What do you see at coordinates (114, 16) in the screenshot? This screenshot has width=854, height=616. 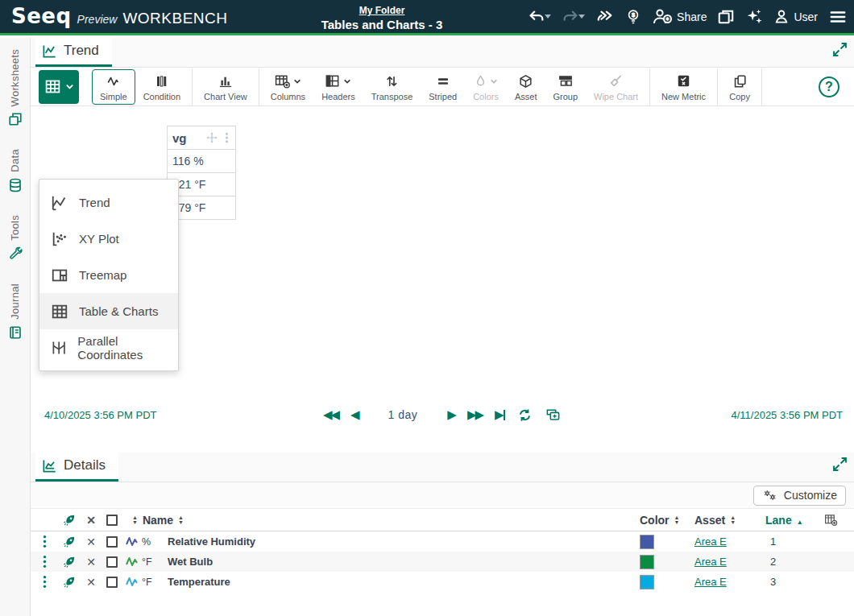 I see `seeq-logo: Seeq Preview WORKBENCH` at bounding box center [114, 16].